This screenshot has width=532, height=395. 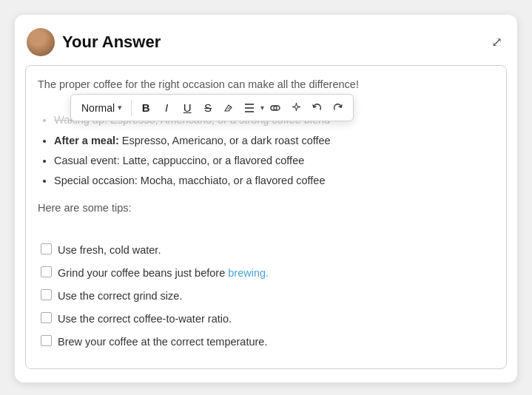 I want to click on undo-button, so click(x=317, y=108).